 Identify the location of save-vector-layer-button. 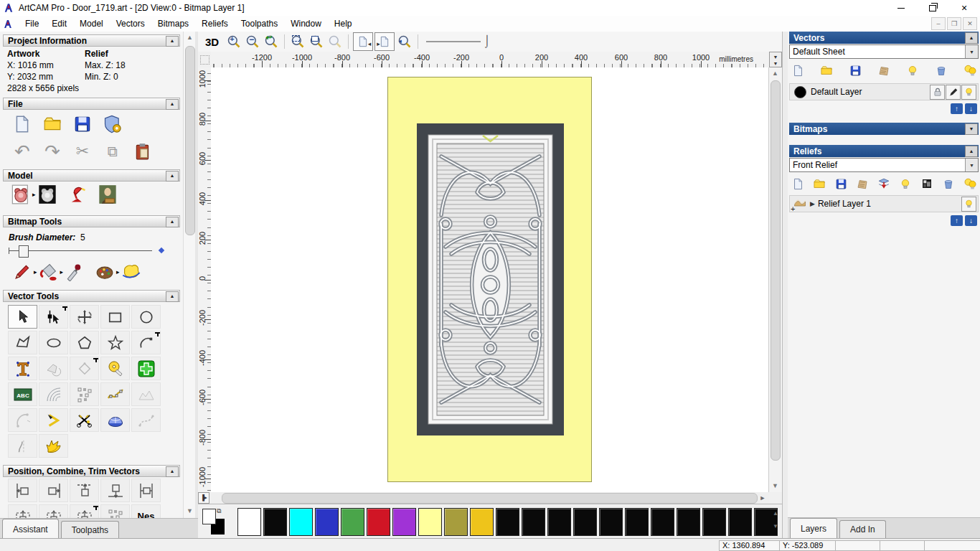
(855, 70).